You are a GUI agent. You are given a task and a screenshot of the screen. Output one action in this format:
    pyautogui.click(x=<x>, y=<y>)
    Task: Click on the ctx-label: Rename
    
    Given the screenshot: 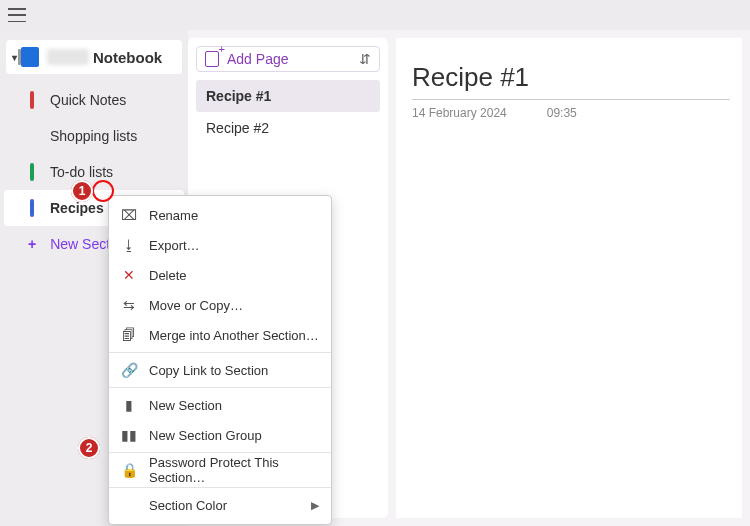 What is the action you would take?
    pyautogui.click(x=174, y=216)
    